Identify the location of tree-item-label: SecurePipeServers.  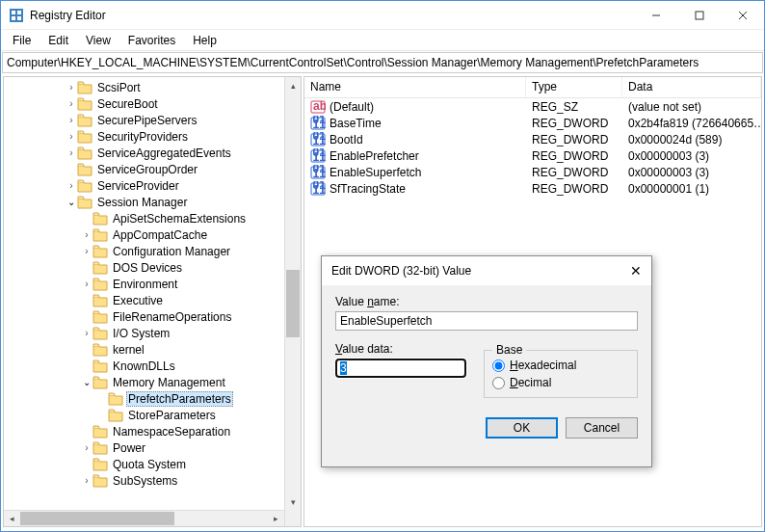
(146, 120).